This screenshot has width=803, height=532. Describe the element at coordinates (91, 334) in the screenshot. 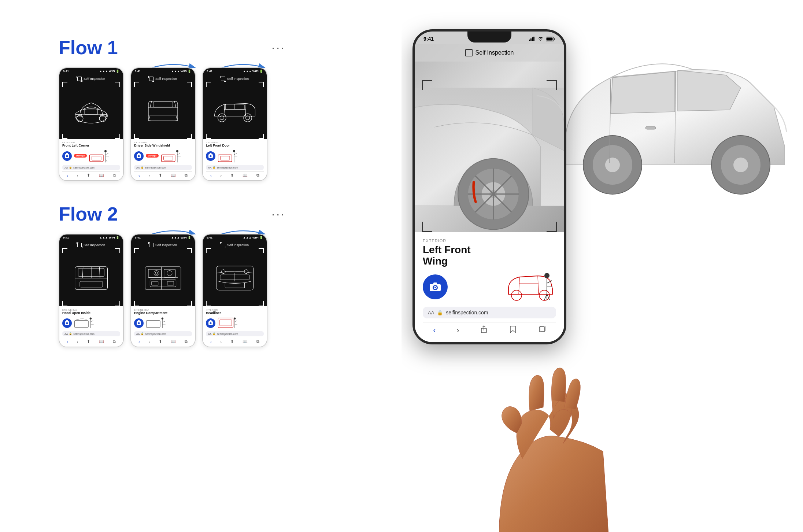

I see `url-bar-f2-1: AA 🔒 selfinspection.com` at that location.